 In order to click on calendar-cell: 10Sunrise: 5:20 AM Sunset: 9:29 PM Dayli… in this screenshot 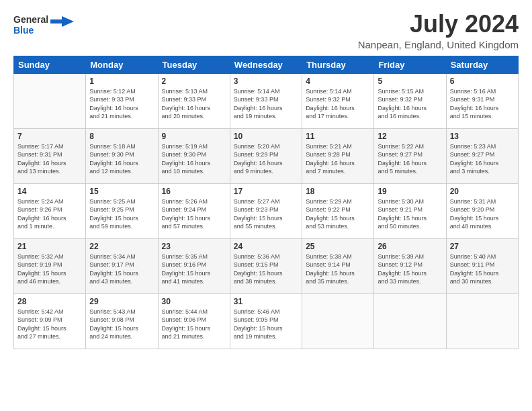, I will do `click(266, 156)`.